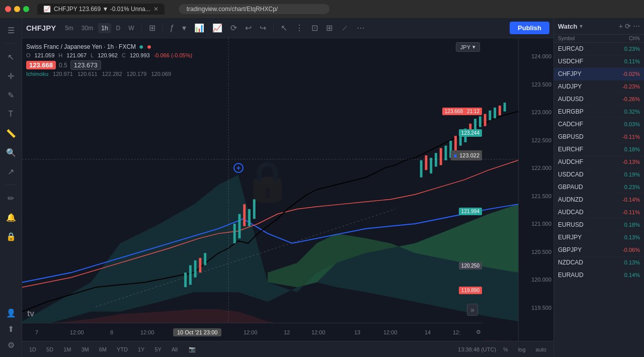  What do you see at coordinates (11, 152) in the screenshot?
I see `zoom-icon: 🔍` at bounding box center [11, 152].